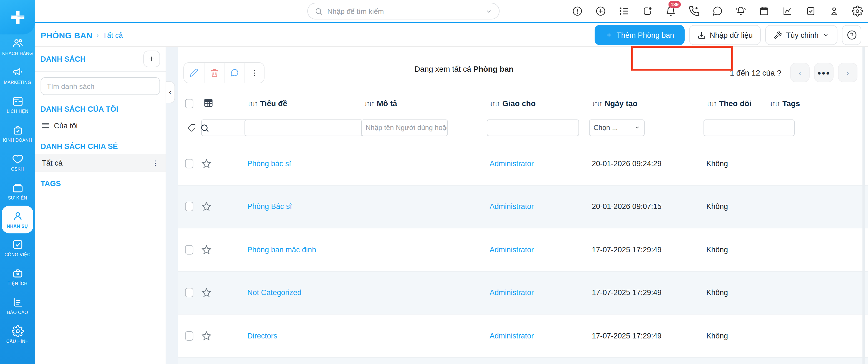 The image size is (868, 364). Describe the element at coordinates (303, 207) in the screenshot. I see `row-title-link: Phòng Bác sĩ` at that location.